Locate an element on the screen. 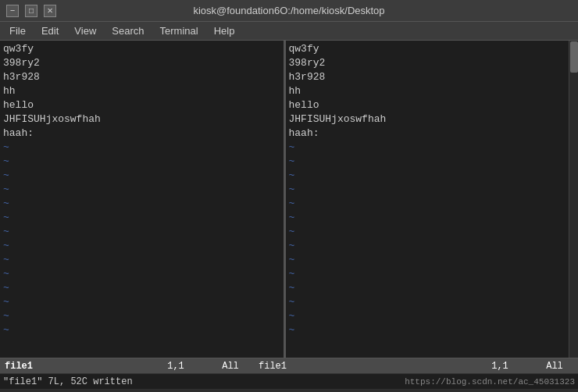  right-line-1: 398ry2 is located at coordinates (428, 63).